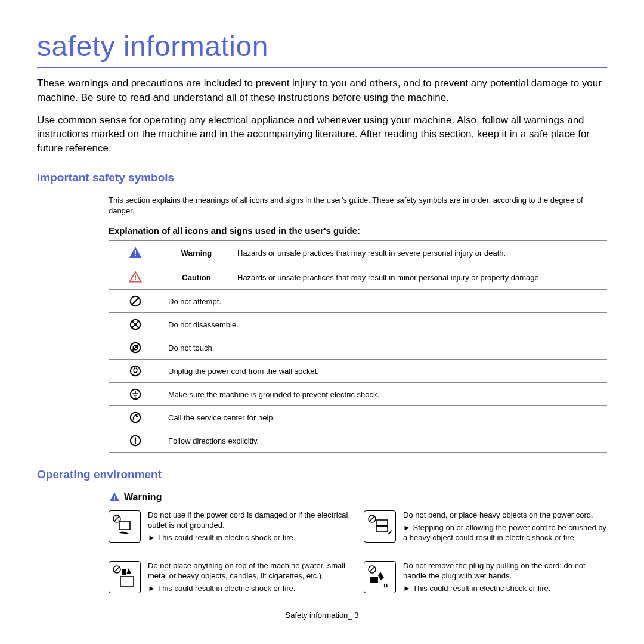 The width and height of the screenshot is (644, 644). I want to click on ground-icon, so click(135, 394).